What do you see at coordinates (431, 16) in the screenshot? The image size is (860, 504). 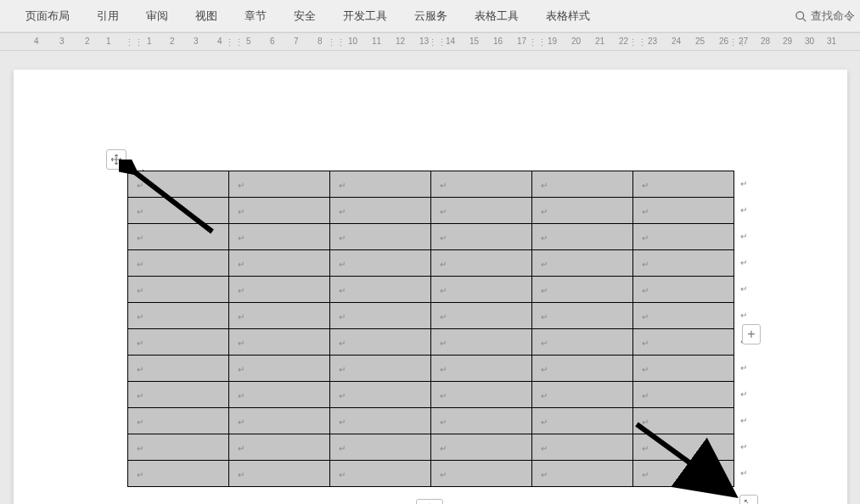 I see `menu-item-7: 云服务` at bounding box center [431, 16].